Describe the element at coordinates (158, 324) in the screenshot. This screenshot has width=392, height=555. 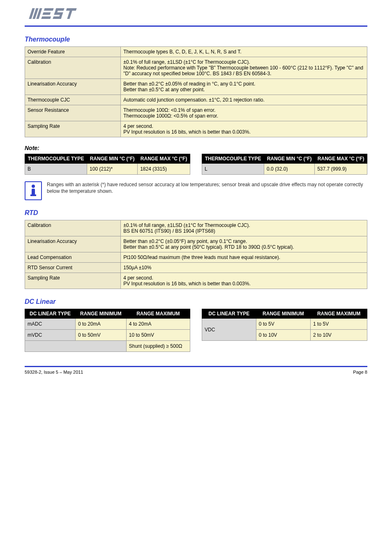
I see `cell: 4 to 20mA` at that location.